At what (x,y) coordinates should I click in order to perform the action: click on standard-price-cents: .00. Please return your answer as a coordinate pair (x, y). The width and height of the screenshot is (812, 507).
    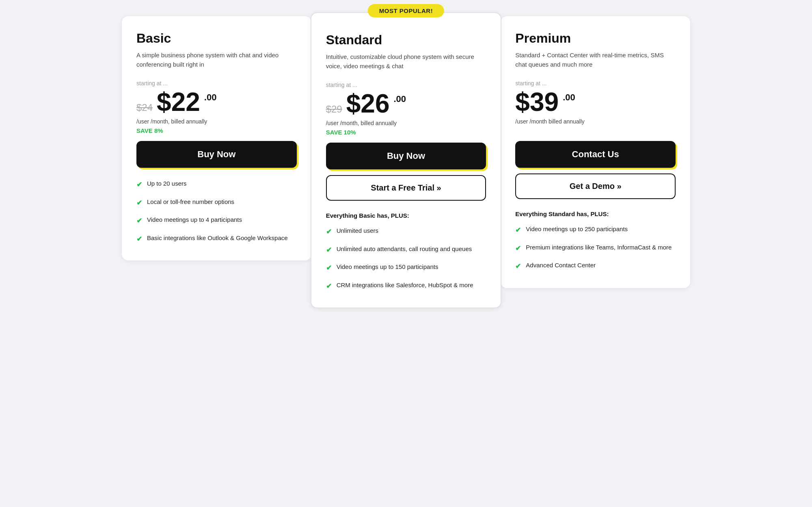
    Looking at the image, I should click on (400, 99).